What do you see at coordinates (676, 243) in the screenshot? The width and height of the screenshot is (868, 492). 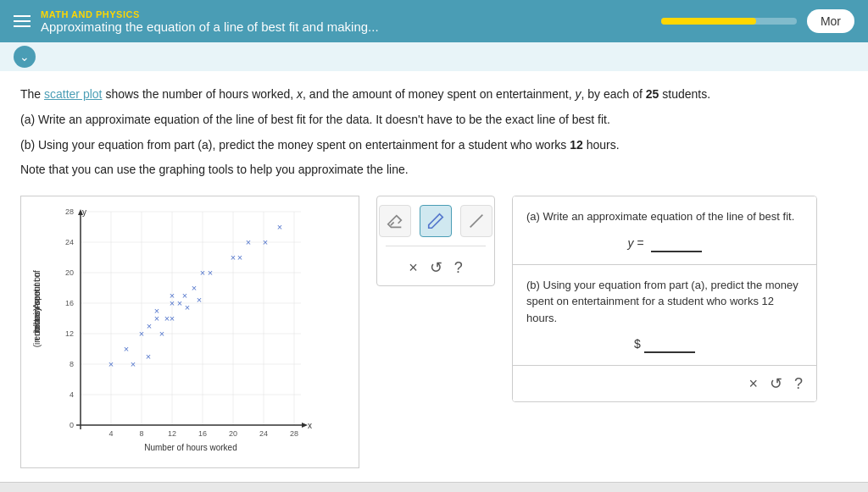 I see `answer-a-input` at bounding box center [676, 243].